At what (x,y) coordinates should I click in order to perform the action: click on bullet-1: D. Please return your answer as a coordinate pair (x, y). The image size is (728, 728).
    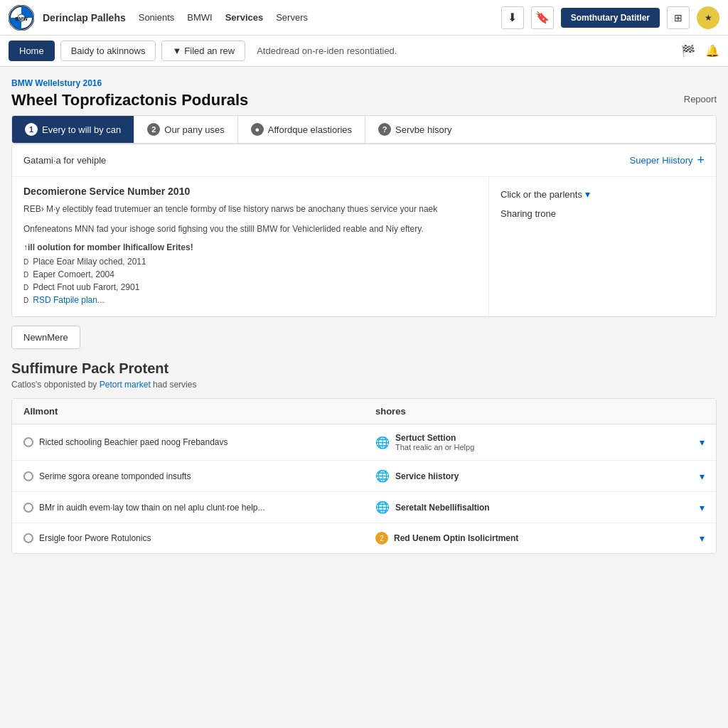
    Looking at the image, I should click on (26, 274).